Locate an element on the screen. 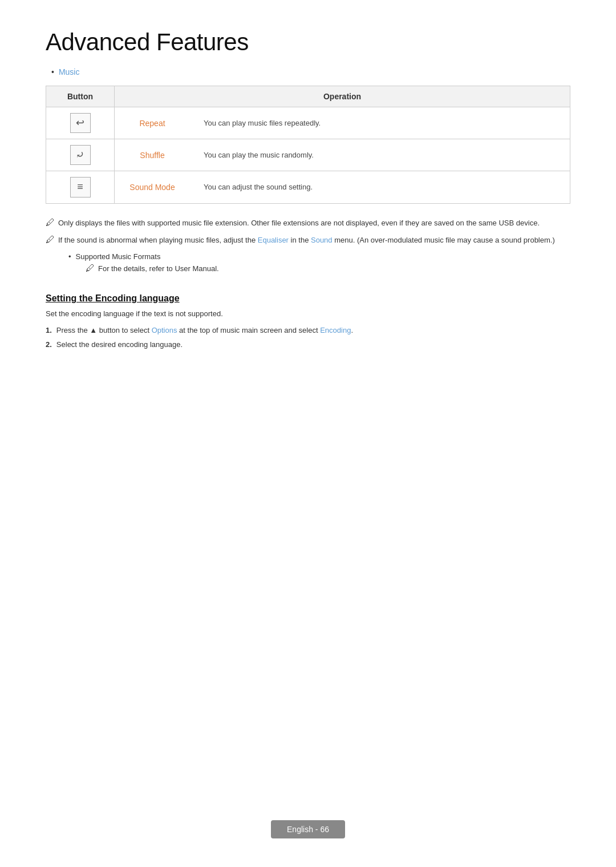 This screenshot has height=867, width=616. table-row: ⤾ Shuffle You can play the music randoml… is located at coordinates (308, 155).